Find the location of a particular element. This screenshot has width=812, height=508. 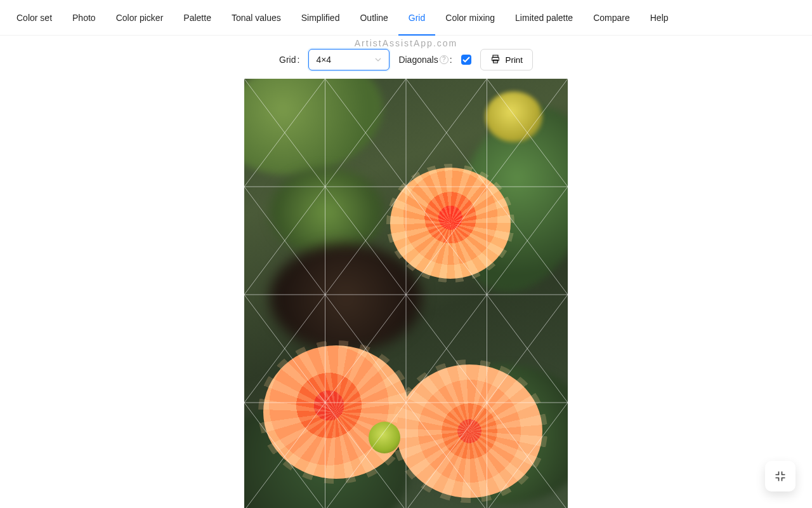

diagonals-checkbox is located at coordinates (466, 60).